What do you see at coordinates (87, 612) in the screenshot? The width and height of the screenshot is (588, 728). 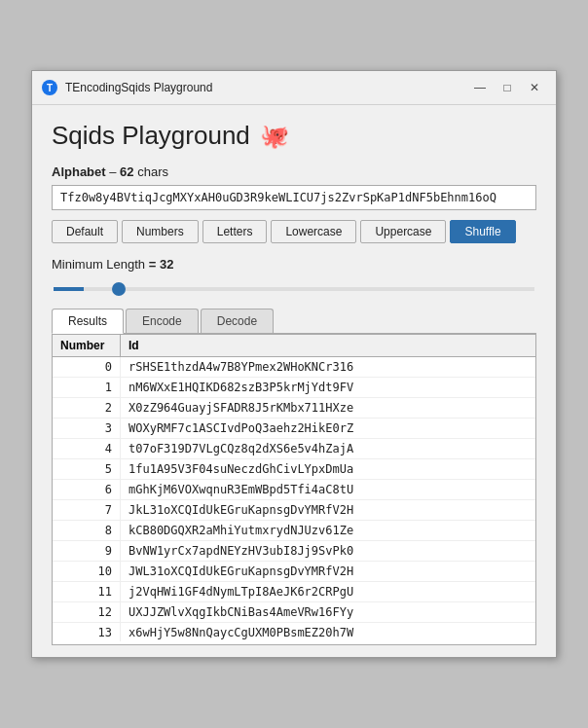 I see `cell-number: 12` at bounding box center [87, 612].